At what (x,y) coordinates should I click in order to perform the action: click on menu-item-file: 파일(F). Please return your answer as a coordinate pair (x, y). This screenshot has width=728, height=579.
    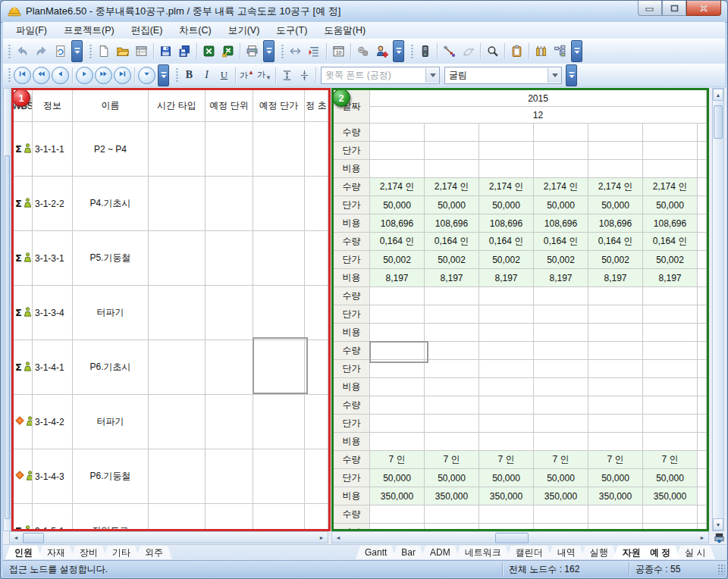
    Looking at the image, I should click on (32, 30).